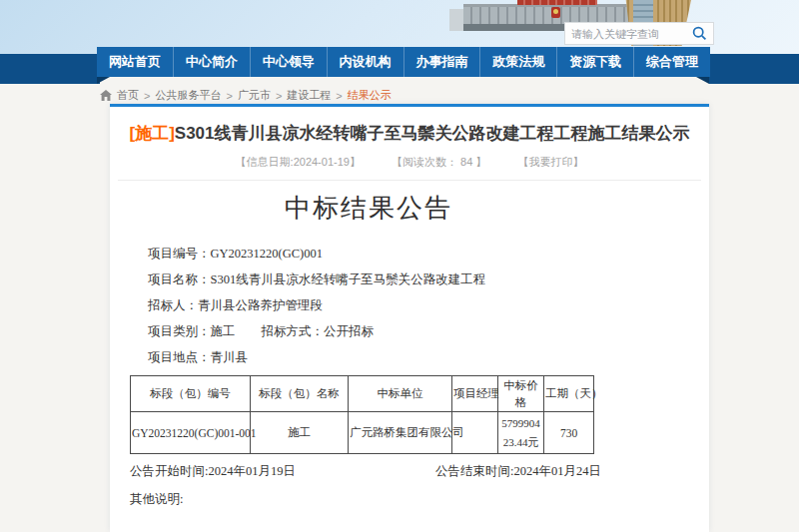  Describe the element at coordinates (246, 96) in the screenshot. I see `breadcrumb: 首页 > 公共服务平台 > 广元市 > 建设工程 > 结果公示` at that location.